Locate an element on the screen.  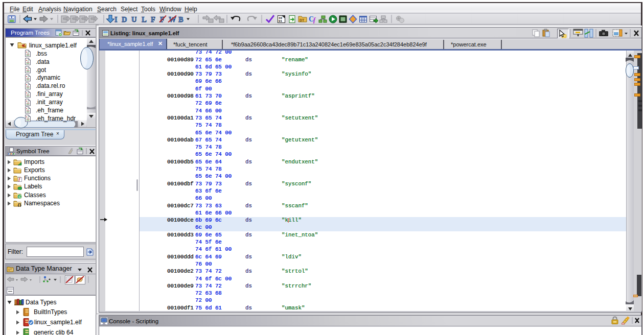
svg-text: f is located at coordinates (315, 20).